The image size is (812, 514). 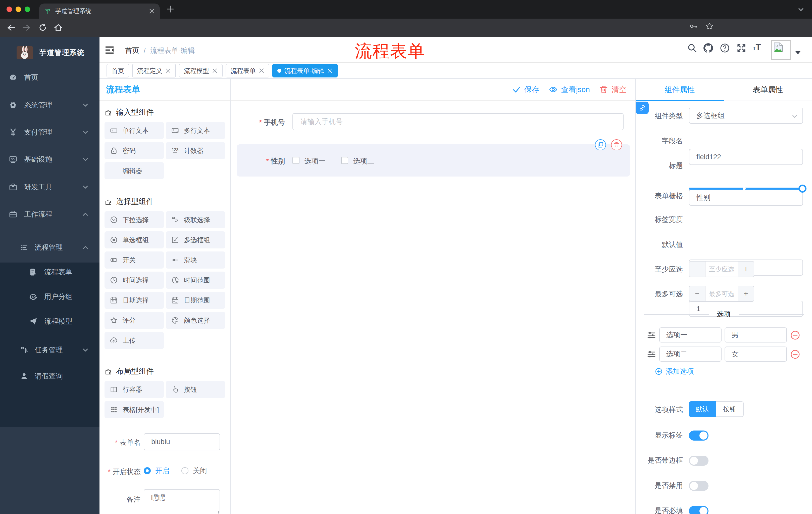 What do you see at coordinates (756, 354) in the screenshot?
I see `option-value-input: 女` at bounding box center [756, 354].